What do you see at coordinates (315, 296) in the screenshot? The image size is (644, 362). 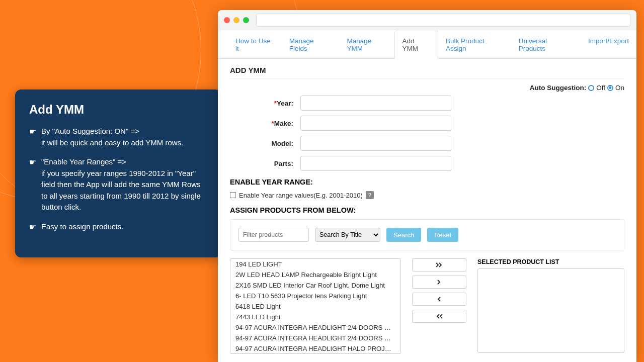 I see `product-list-item: 6- LED T10 5630 Projector lens Parking L…` at bounding box center [315, 296].